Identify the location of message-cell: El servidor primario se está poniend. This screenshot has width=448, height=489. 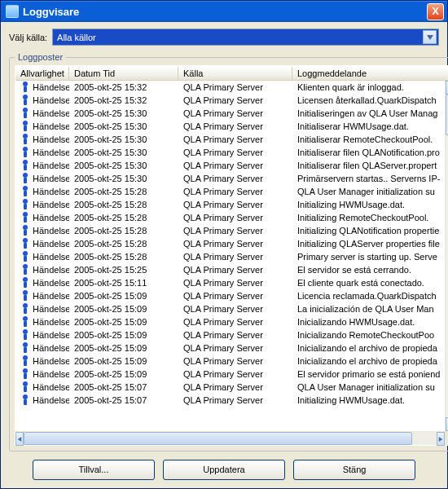
(368, 374).